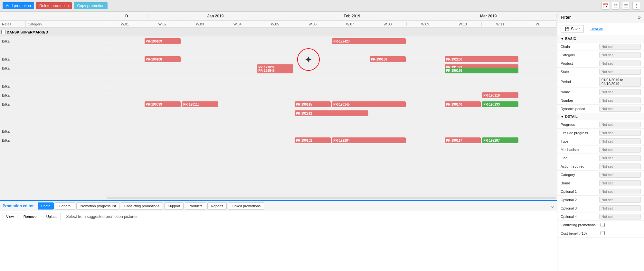 This screenshot has height=271, width=644. I want to click on promo-bar: PR-190113, so click(200, 104).